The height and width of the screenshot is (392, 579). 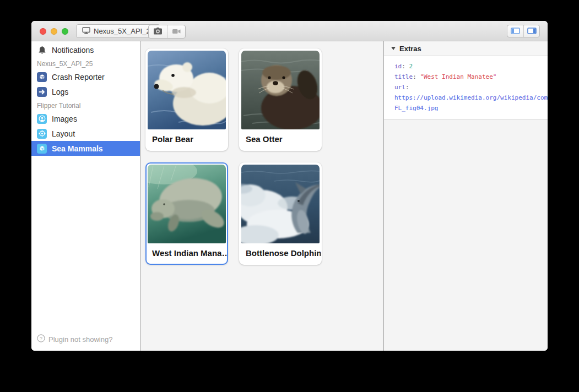 What do you see at coordinates (86, 106) in the screenshot?
I see `sidebar-section-tutorial: Flipper Tutorial` at bounding box center [86, 106].